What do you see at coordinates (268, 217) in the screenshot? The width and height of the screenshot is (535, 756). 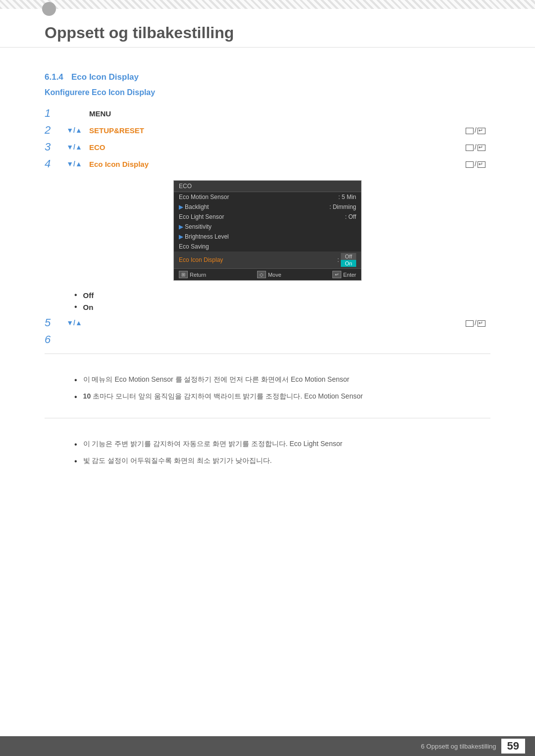 I see `menu-item-eco-light: Eco Light Sensor : Off` at bounding box center [268, 217].